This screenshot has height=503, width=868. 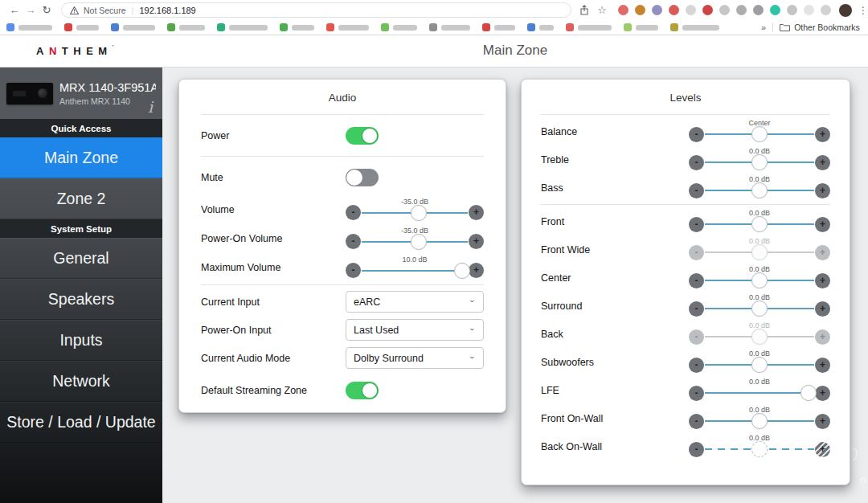 What do you see at coordinates (354, 241) in the screenshot?
I see `decrease-power-on-volume-button: -` at bounding box center [354, 241].